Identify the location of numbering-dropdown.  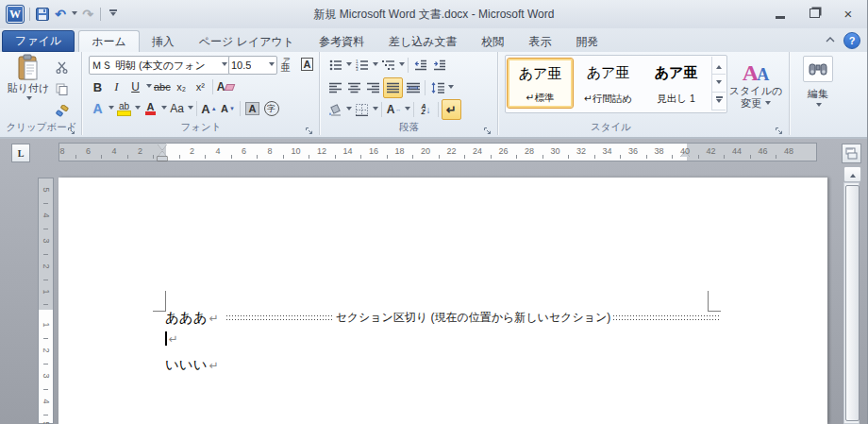
(376, 66).